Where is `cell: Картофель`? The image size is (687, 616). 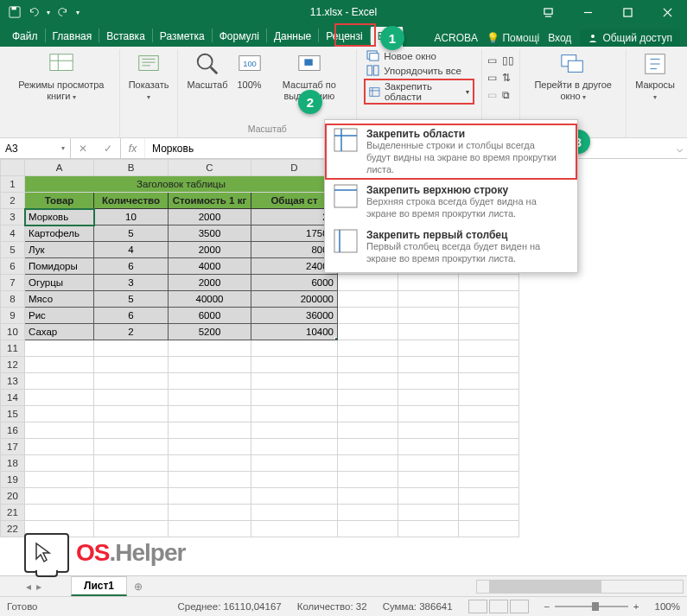 cell: Картофель is located at coordinates (60, 233).